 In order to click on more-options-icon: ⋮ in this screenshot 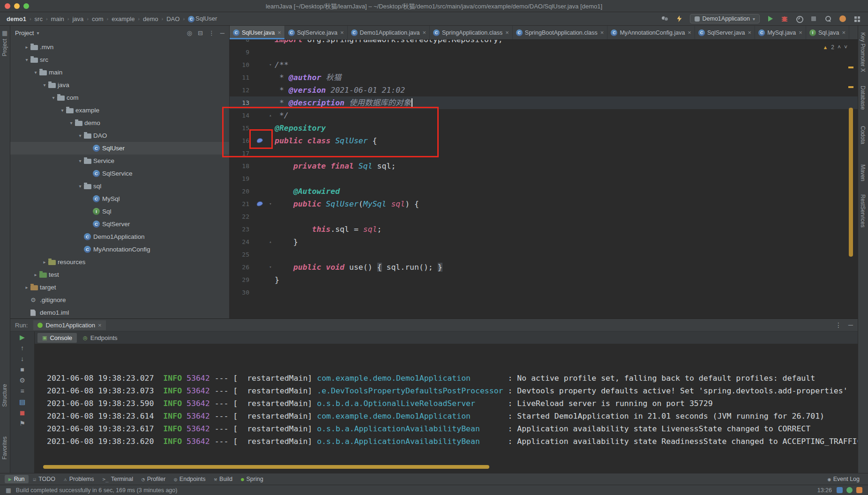, I will do `click(838, 325)`.